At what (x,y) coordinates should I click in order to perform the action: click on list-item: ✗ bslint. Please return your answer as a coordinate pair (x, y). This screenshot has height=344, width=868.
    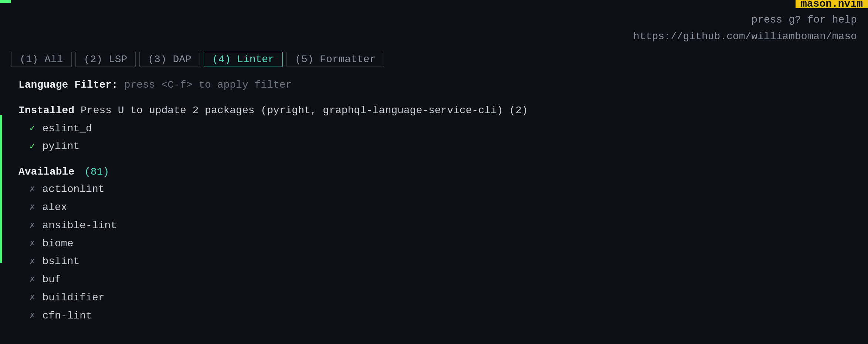
    Looking at the image, I should click on (434, 262).